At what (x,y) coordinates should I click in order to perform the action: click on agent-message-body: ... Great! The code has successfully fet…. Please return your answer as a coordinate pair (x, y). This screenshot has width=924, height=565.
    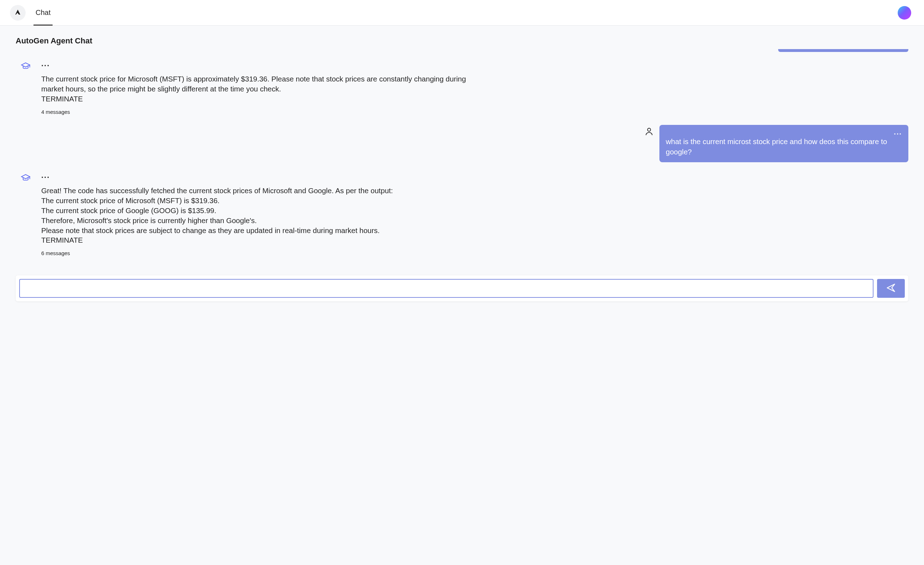
    Looking at the image, I should click on (475, 214).